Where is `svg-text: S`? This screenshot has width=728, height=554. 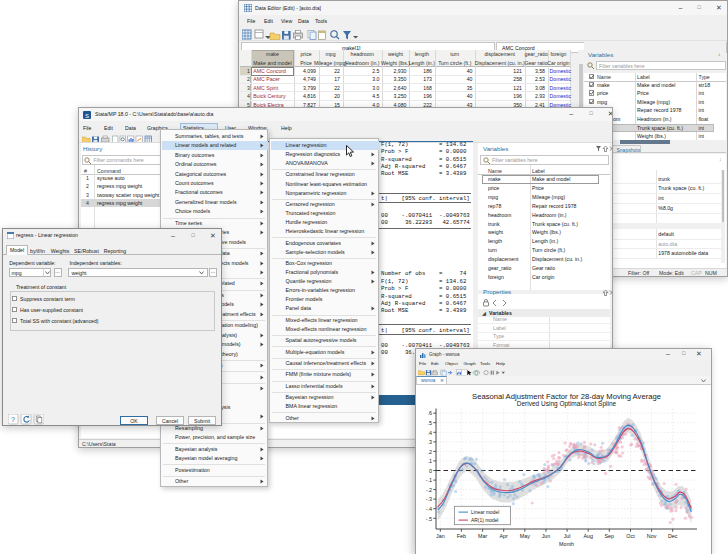 svg-text: S is located at coordinates (87, 115).